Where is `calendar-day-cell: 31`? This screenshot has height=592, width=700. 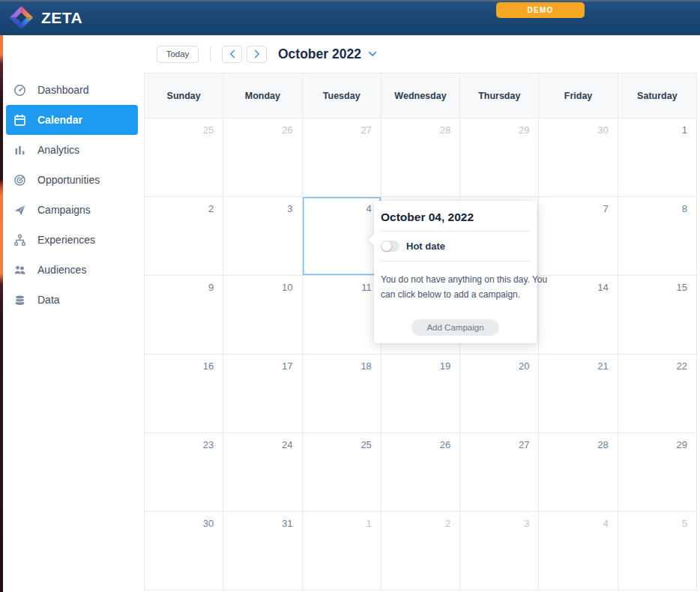 calendar-day-cell: 31 is located at coordinates (262, 552).